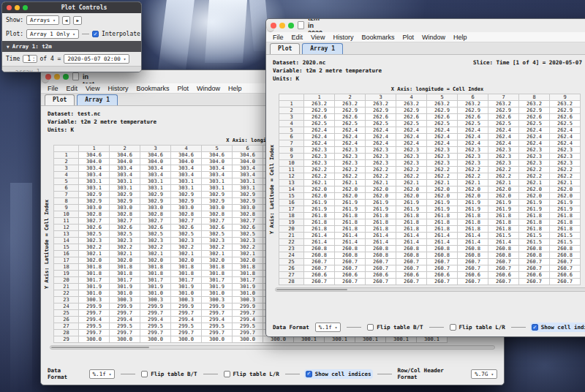  I want to click on table-cell: 302.7, so click(186, 221).